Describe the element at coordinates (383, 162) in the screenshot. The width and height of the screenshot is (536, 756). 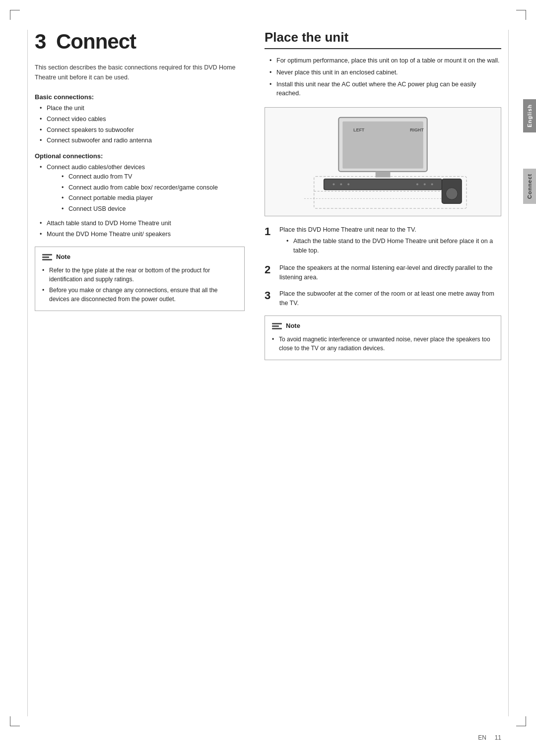
I see `home-theatre-illustration: LEFT RIGHT` at that location.